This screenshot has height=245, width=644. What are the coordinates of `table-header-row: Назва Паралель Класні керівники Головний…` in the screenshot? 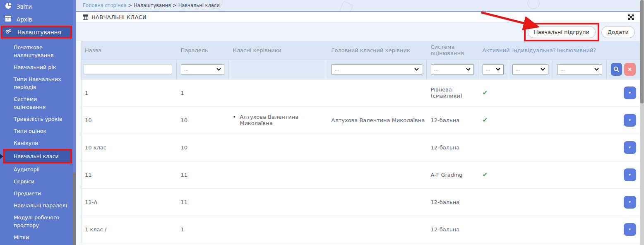 It's located at (361, 50).